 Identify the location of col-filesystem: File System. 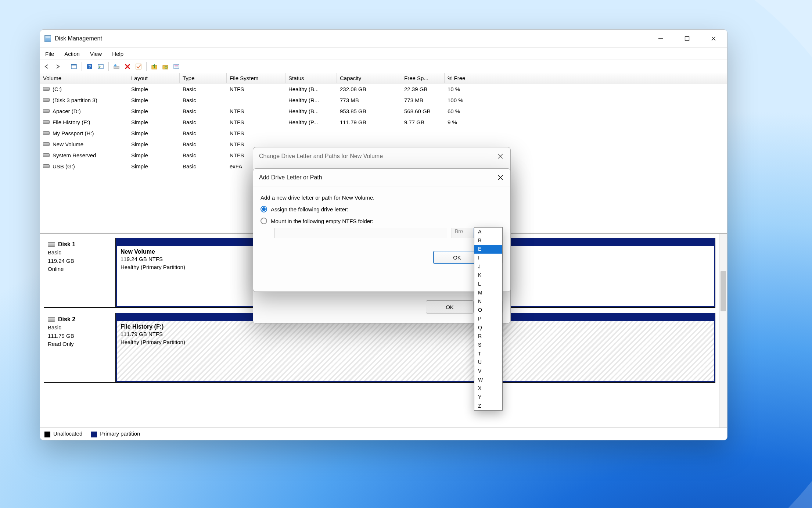
(256, 78).